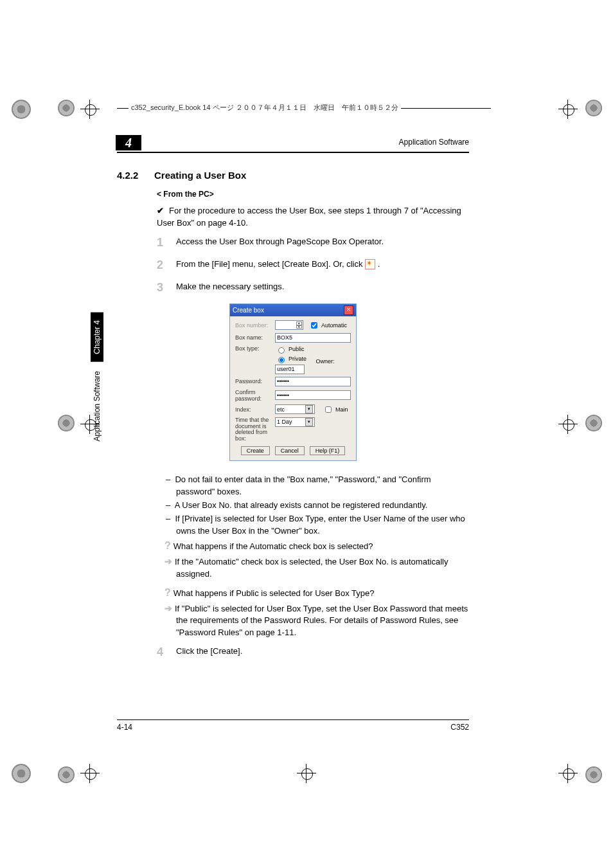 This screenshot has width=613, height=868. What do you see at coordinates (323, 593) in the screenshot?
I see `note-question: ?What happens if Public is selected for …` at bounding box center [323, 593].